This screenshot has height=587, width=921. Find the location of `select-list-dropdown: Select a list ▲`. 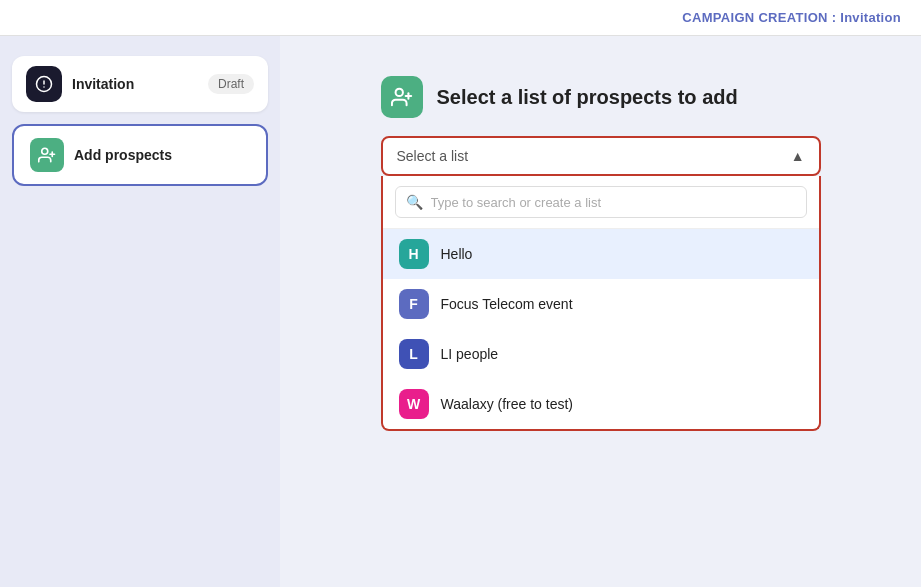

select-list-dropdown: Select a list ▲ is located at coordinates (601, 156).